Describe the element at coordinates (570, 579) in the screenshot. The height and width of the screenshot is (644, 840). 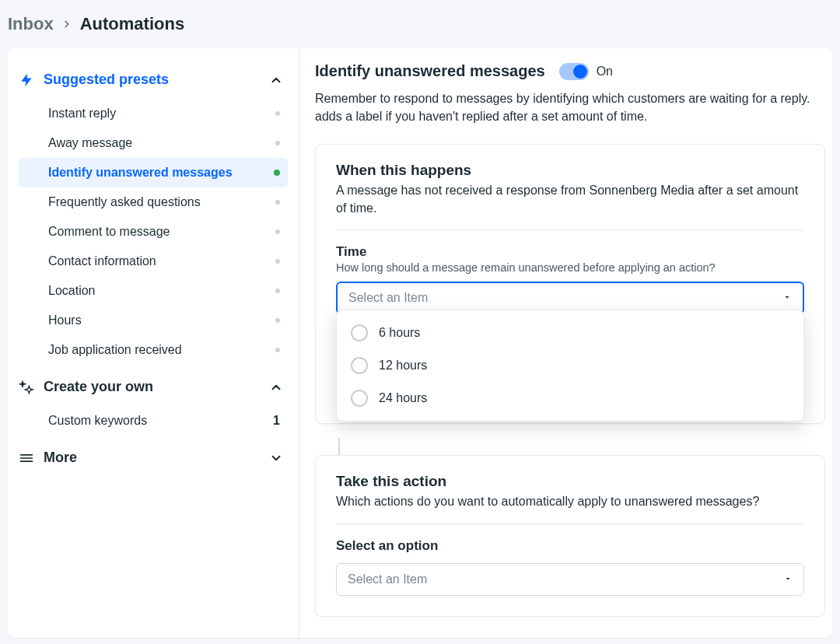
I see `action-select: Select an Item` at that location.